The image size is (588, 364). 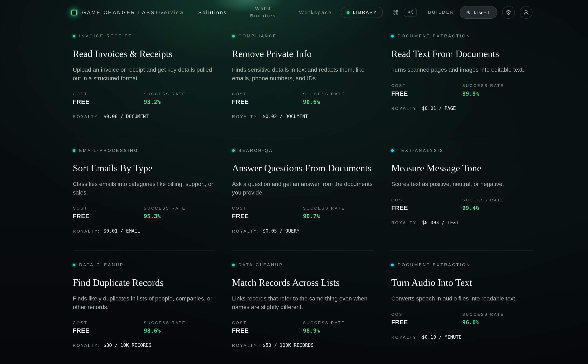 I want to click on card-description: Ask a question and get an answer from th…, so click(x=303, y=188).